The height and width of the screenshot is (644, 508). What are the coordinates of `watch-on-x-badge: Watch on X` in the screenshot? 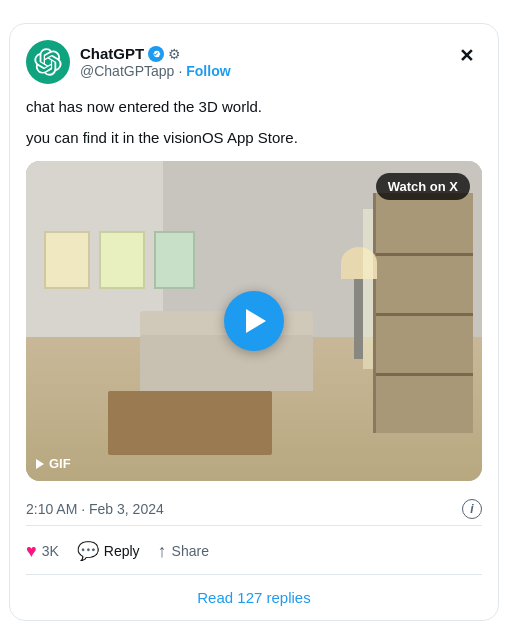 It's located at (423, 186).